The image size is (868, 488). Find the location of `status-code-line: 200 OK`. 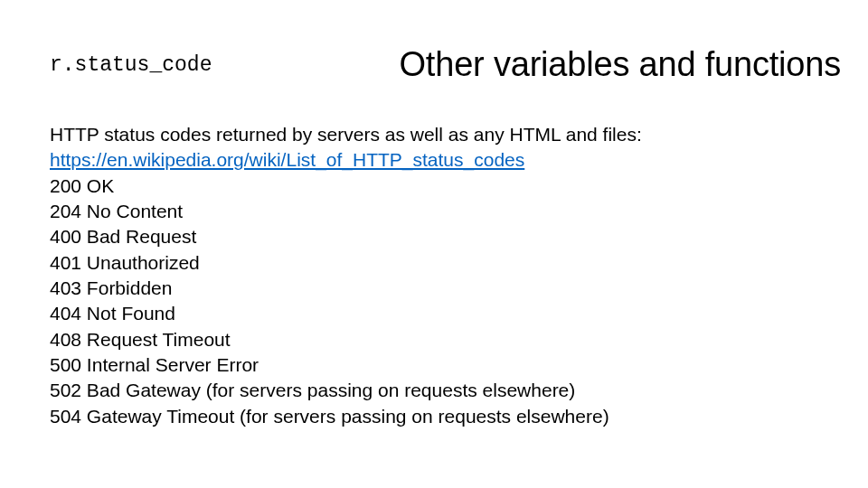

status-code-line: 200 OK is located at coordinates (434, 186).